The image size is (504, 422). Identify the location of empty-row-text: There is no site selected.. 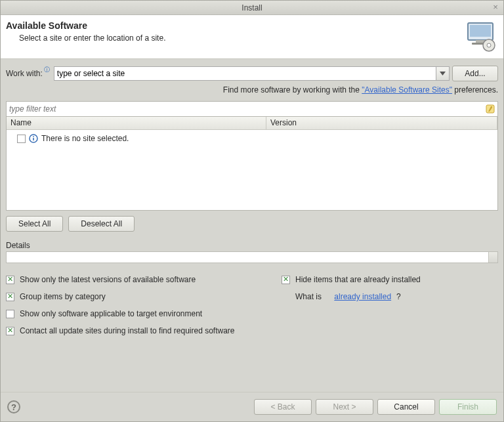
(85, 138).